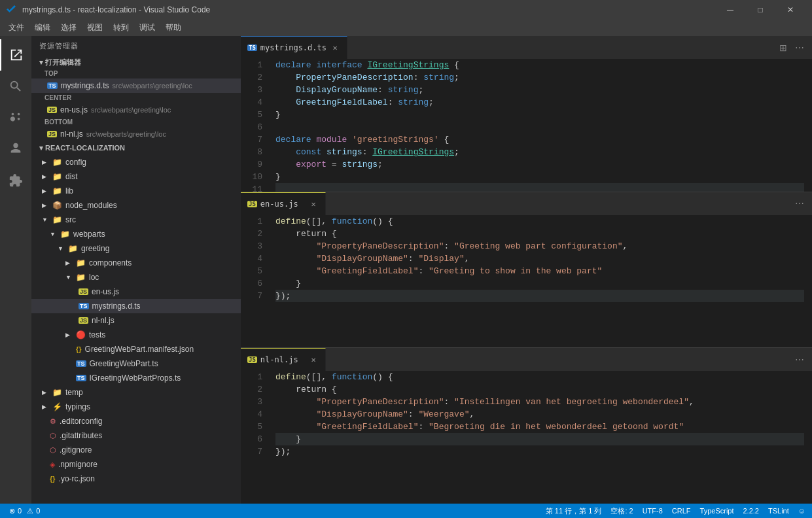 This screenshot has height=518, width=812. I want to click on tree-greeting: ▼ 📁 greeting, so click(136, 249).